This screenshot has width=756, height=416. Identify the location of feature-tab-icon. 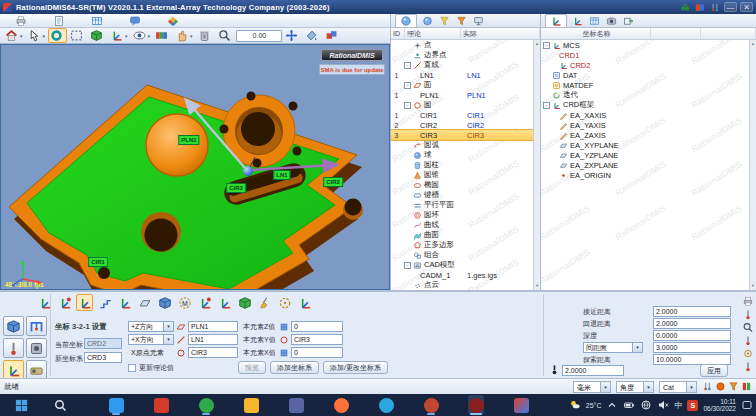
(406, 20).